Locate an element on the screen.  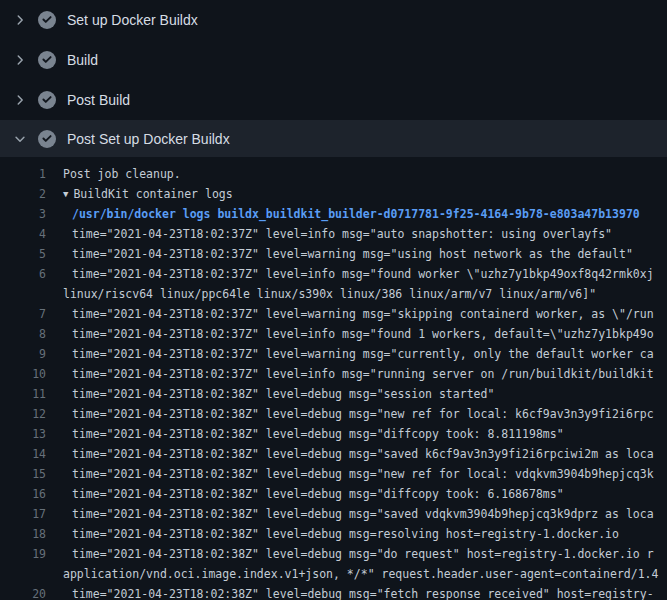
log-line-row: 20time="2021-04-23T18:02:38Z" level=debu… is located at coordinates (334, 592).